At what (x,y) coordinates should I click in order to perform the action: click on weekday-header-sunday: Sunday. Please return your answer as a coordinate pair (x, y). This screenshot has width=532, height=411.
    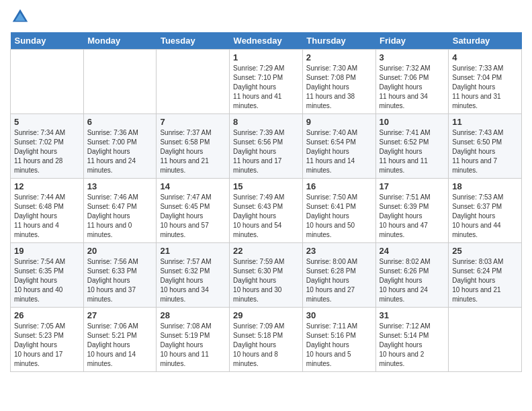
    Looking at the image, I should click on (47, 41).